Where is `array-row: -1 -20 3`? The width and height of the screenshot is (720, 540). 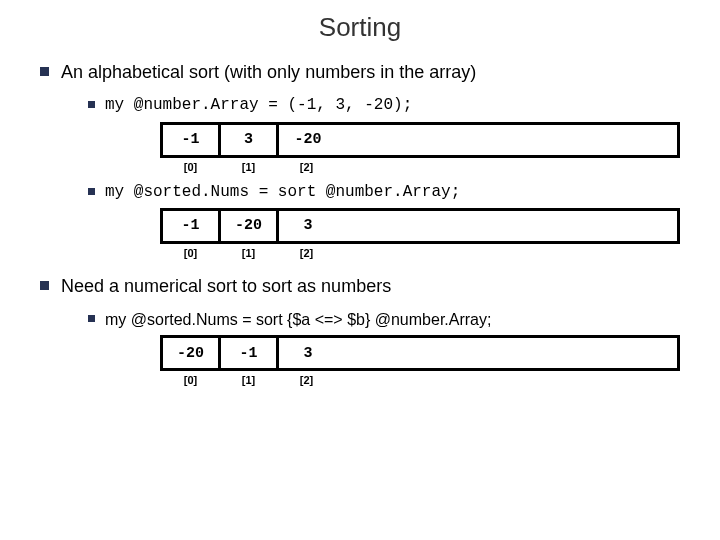
array-row: -1 -20 3 is located at coordinates (420, 226).